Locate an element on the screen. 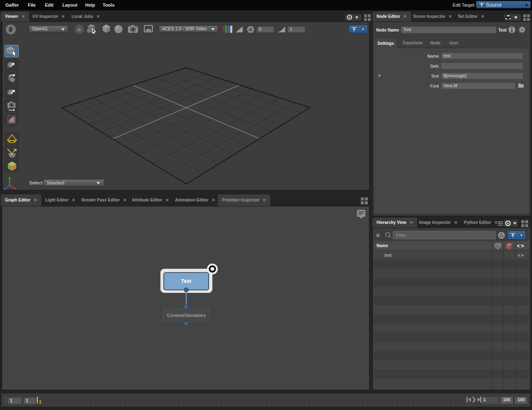  svg-text: 1 is located at coordinates (40, 402).